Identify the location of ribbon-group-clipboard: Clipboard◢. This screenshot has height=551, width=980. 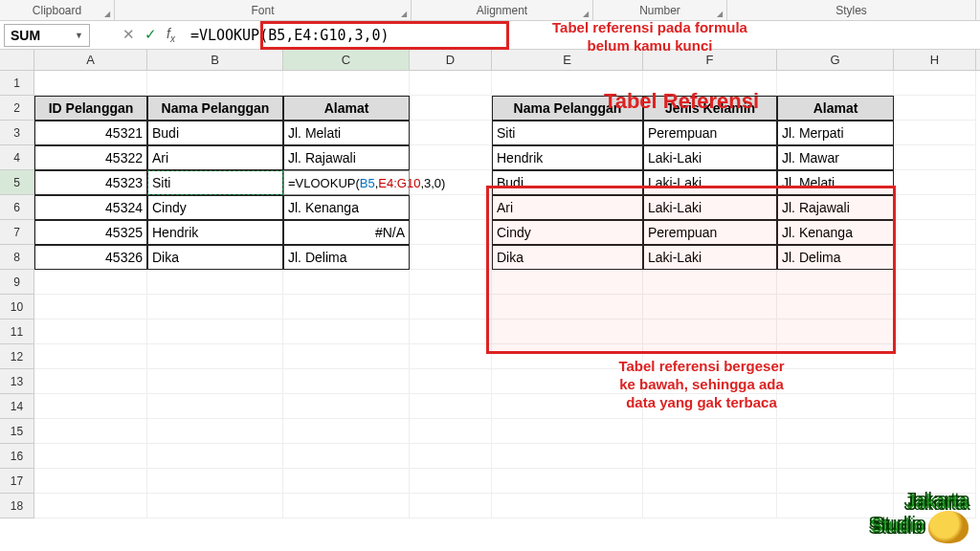
(57, 10).